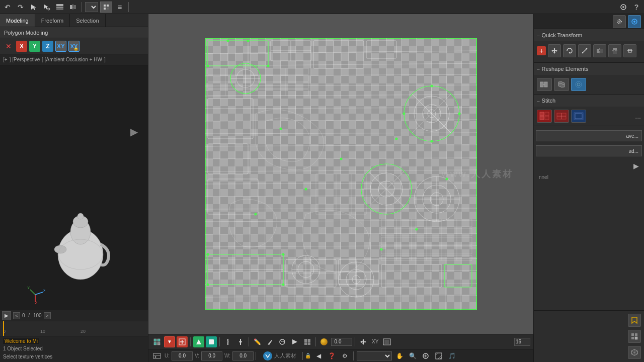 The height and width of the screenshot is (362, 644). Describe the element at coordinates (170, 342) in the screenshot. I see `uv-tool-select: ▼` at that location.